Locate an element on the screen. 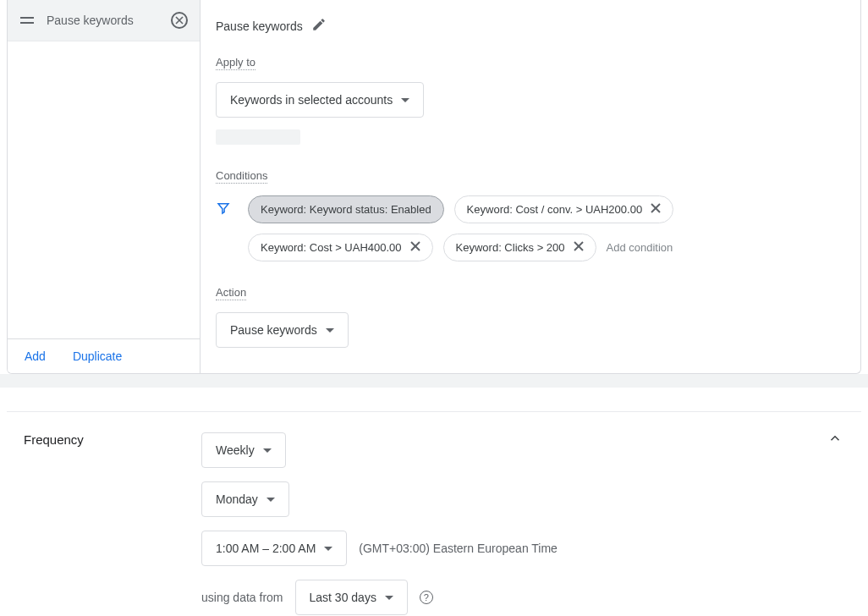 This screenshot has height=616, width=868. add-condition-button: Add condition is located at coordinates (640, 247).